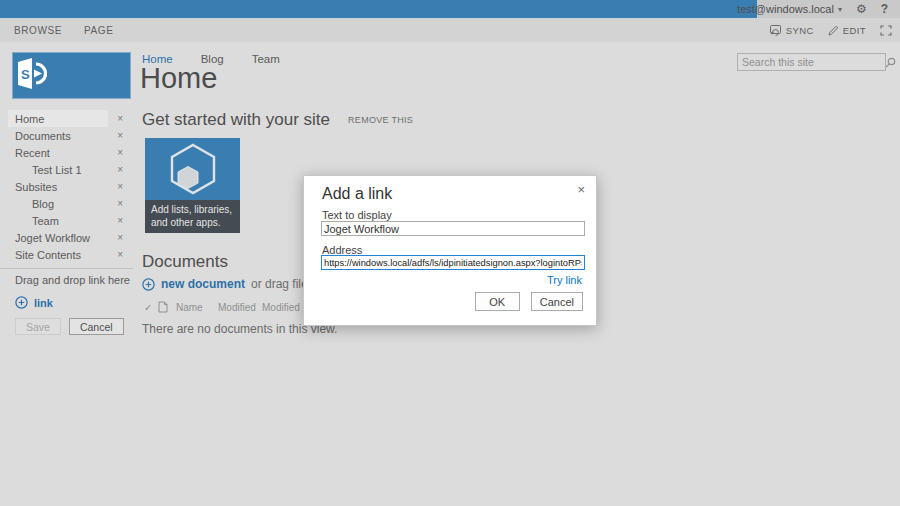  I want to click on sidebar-item-recent: Recent×, so click(66, 152).